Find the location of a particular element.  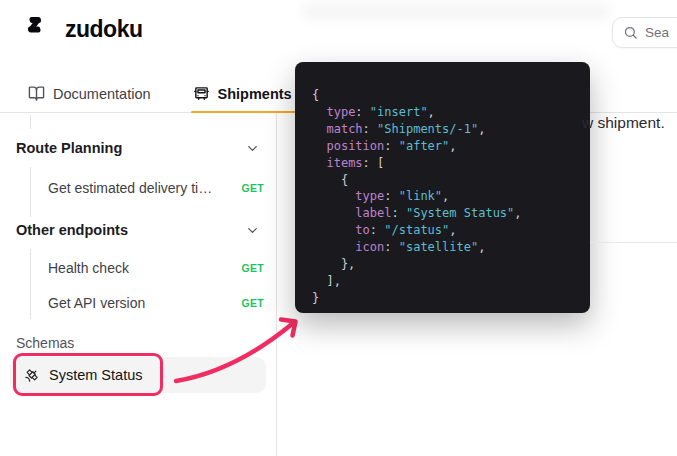

truck-icon is located at coordinates (202, 94).